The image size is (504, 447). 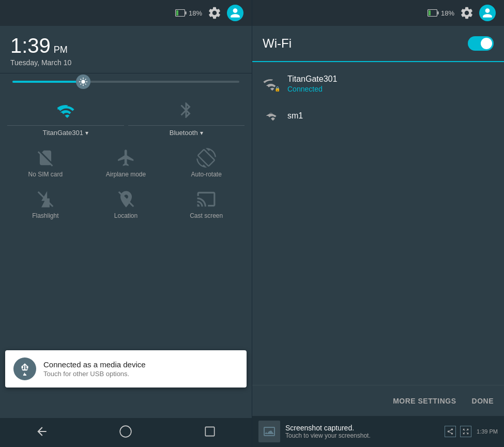 What do you see at coordinates (126, 63) in the screenshot?
I see `date-display: Tuesday, March 10` at bounding box center [126, 63].